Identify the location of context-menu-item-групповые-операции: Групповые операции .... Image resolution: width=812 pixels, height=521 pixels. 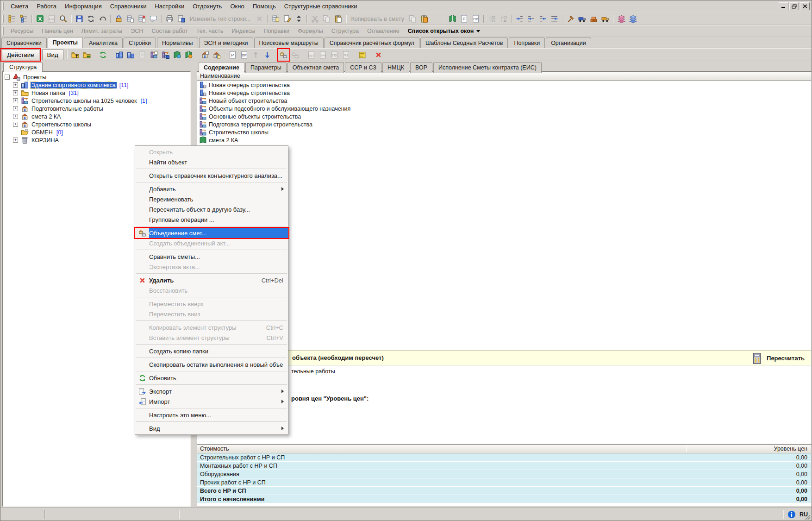
(212, 220).